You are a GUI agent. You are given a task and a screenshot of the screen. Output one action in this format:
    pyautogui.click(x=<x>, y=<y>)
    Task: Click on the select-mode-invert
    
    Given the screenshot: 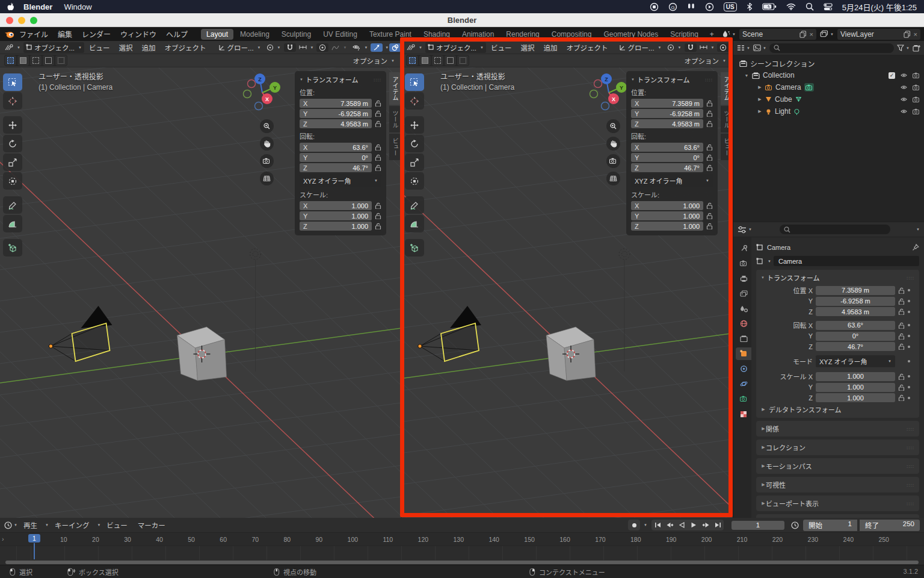 What is the action you would take?
    pyautogui.click(x=450, y=60)
    